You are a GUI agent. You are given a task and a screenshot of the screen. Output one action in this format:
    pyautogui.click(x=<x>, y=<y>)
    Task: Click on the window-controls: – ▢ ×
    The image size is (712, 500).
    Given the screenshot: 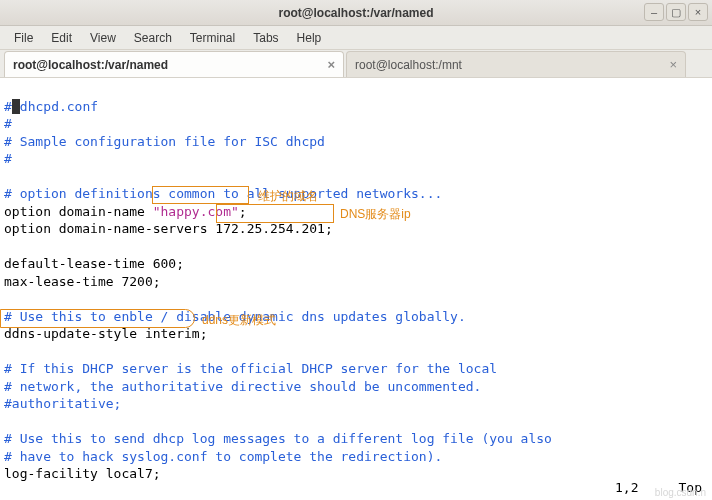 What is the action you would take?
    pyautogui.click(x=676, y=12)
    